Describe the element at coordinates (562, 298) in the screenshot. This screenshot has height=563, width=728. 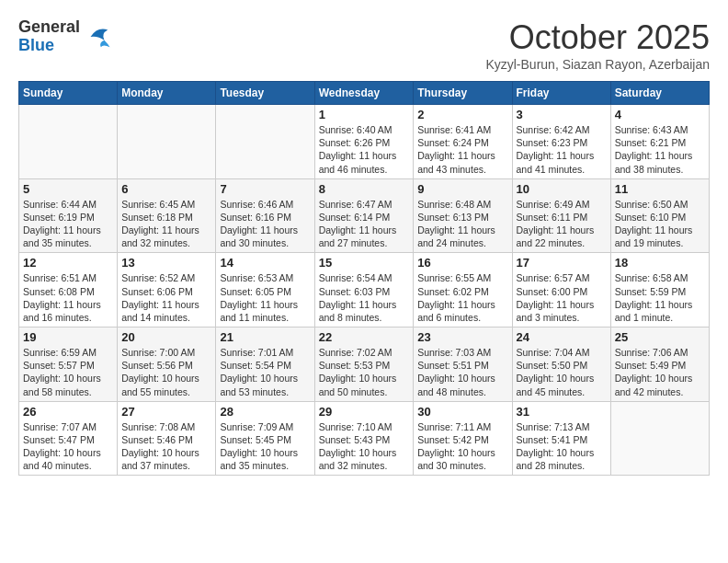
I see `day-info: Sunrise: 6:57 AM Sunset: 6:00 PM Dayligh…` at that location.